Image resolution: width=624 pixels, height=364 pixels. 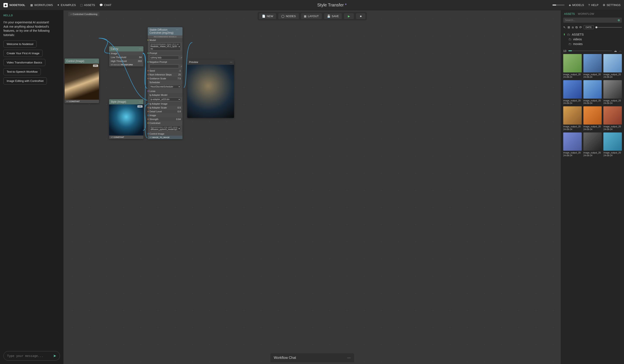 What do you see at coordinates (165, 119) in the screenshot?
I see `field-strength: Strength0.64` at bounding box center [165, 119].